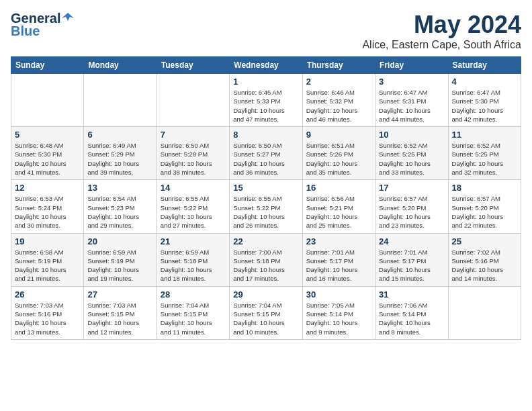 The height and width of the screenshot is (411, 532). I want to click on weekday-header-sunday: Sunday, so click(48, 66).